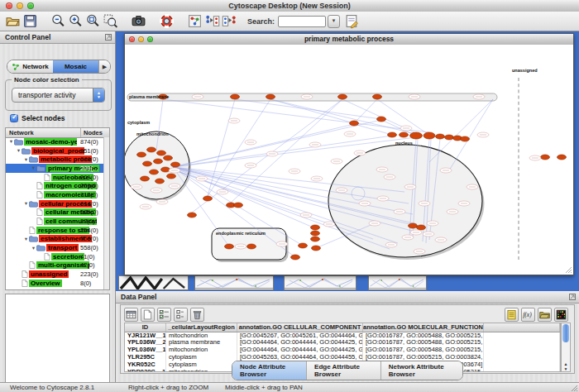 The image size is (579, 392). I want to click on notepad-icon, so click(511, 314).